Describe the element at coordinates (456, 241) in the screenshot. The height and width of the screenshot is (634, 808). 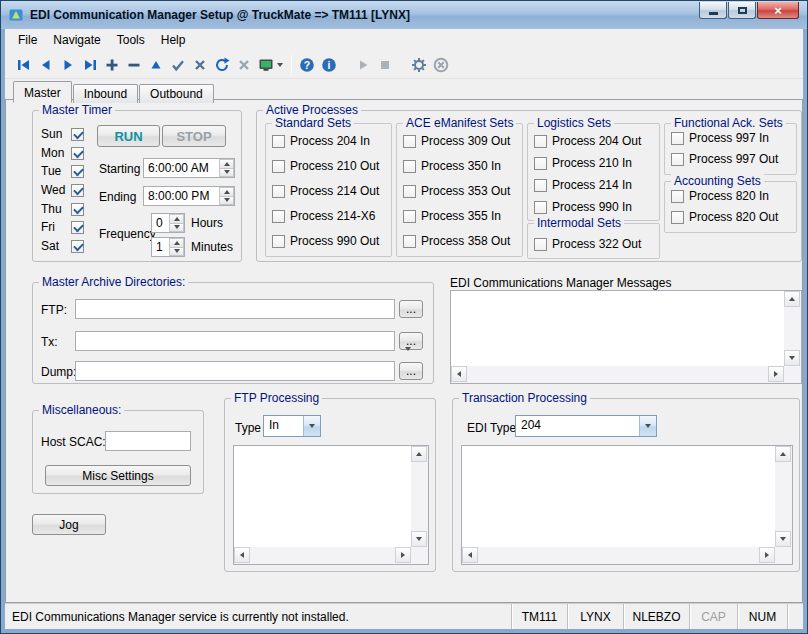
I see `process-358-out-row: Process 358 Out` at that location.